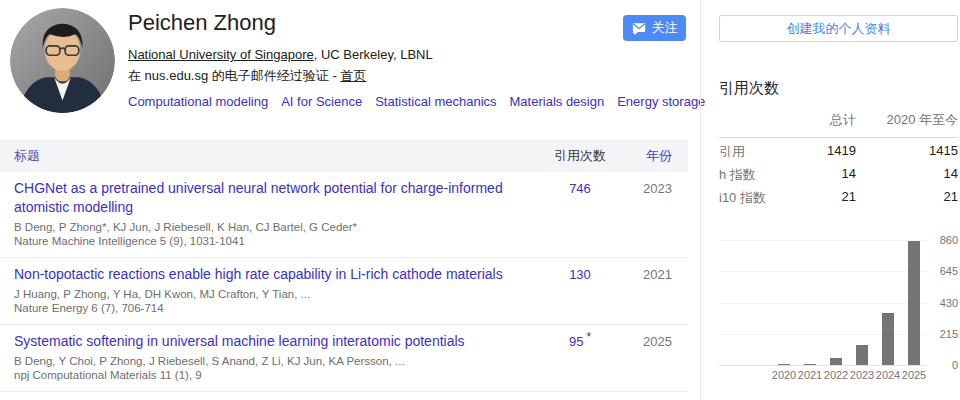 Image resolution: width=960 pixels, height=400 pixels. Describe the element at coordinates (353, 76) in the screenshot. I see `homepage-link: 首页` at that location.